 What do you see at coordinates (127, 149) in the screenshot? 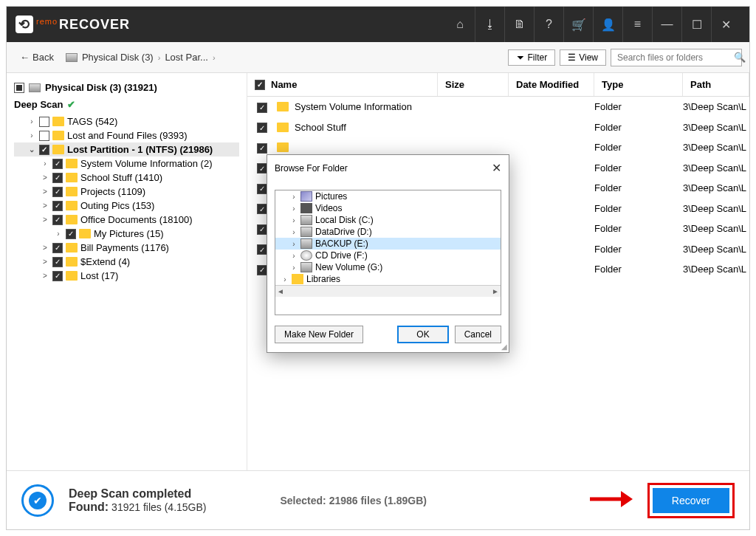
I see `tree-node: ⌄✓Lost Partition - 1 (NTFS) (21986)` at bounding box center [127, 149].